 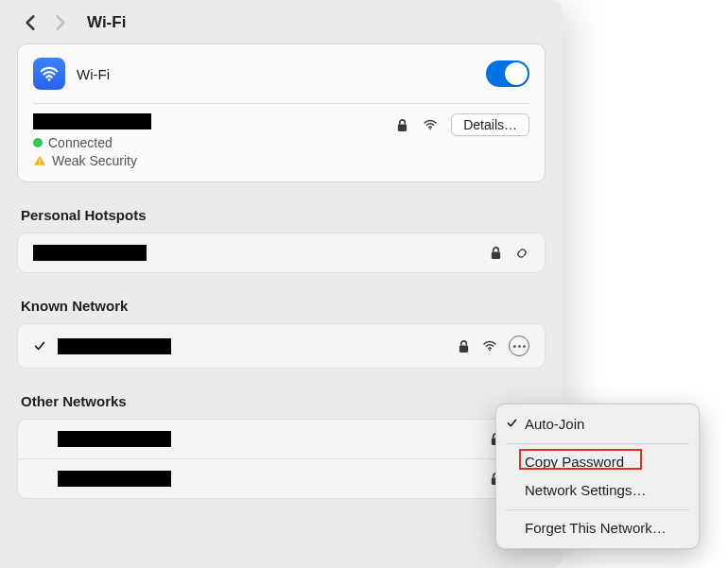 I want to click on back-button, so click(x=30, y=23).